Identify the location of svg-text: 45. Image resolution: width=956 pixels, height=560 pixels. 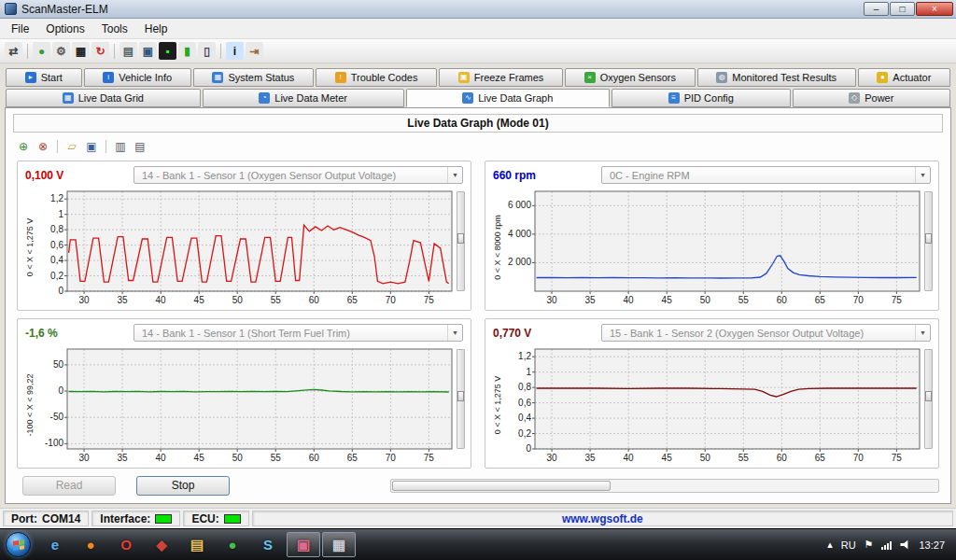
(200, 457).